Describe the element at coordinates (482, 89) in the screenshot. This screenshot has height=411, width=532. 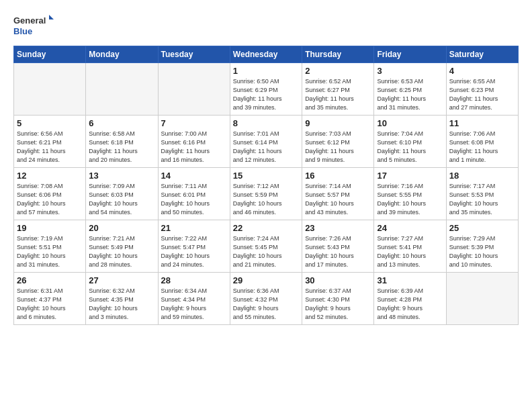
I see `calendar-cell: 4Sunrise: 6:55 AM Sunset: 6:23 PM Daylig…` at that location.